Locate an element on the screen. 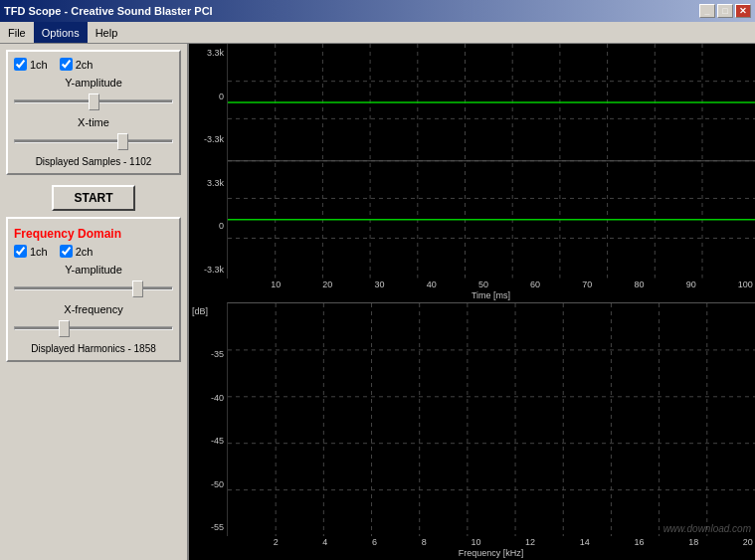 The width and height of the screenshot is (755, 560). top-x-axis-row: 10 20 30 40 50 60 70 80 90 100 is located at coordinates (472, 284).